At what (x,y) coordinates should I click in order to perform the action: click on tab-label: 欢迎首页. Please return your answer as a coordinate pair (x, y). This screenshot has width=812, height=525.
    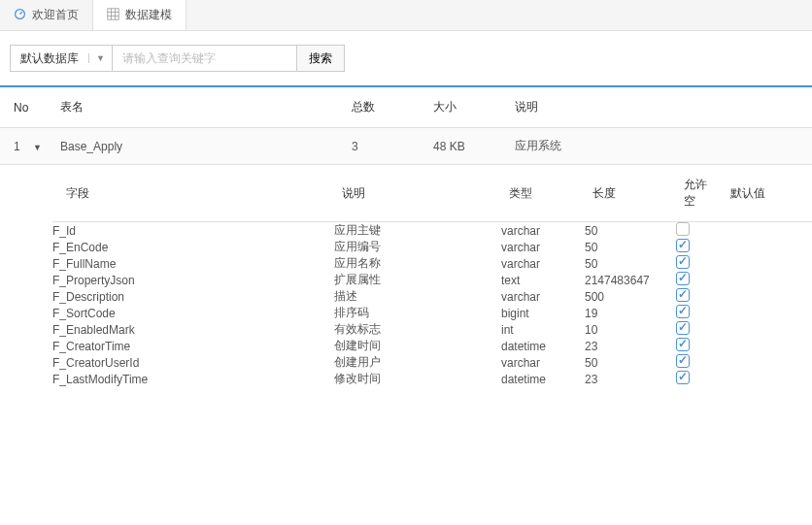
    Looking at the image, I should click on (55, 16).